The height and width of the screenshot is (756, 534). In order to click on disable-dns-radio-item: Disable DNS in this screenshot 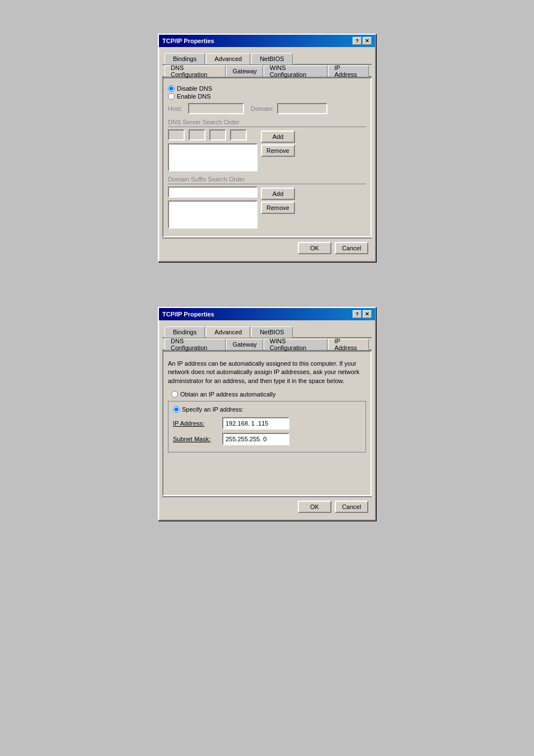, I will do `click(267, 88)`.